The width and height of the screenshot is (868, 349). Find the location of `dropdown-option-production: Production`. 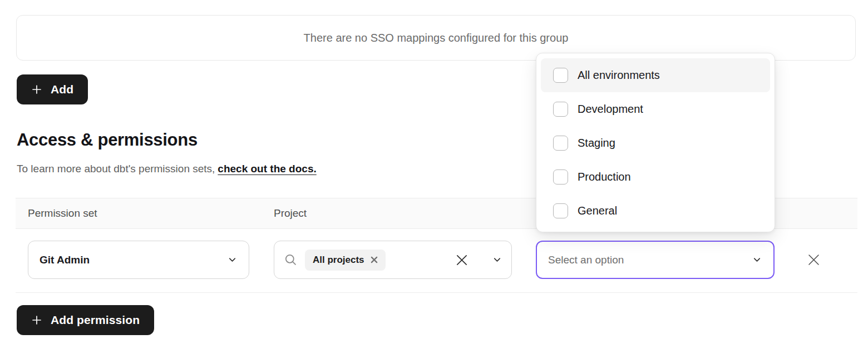

dropdown-option-production: Production is located at coordinates (655, 177).